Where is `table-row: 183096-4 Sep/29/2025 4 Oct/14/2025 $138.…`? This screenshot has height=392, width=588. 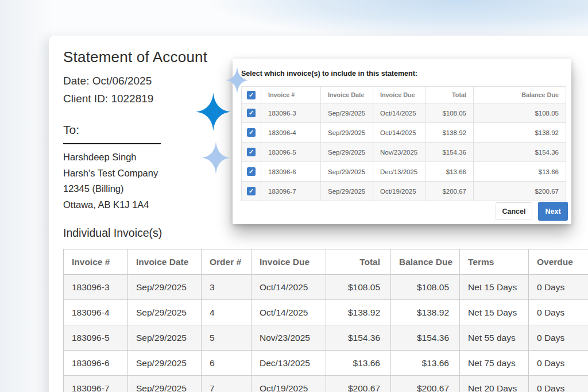 table-row: 183096-4 Sep/29/2025 4 Oct/14/2025 $138.… is located at coordinates (326, 313).